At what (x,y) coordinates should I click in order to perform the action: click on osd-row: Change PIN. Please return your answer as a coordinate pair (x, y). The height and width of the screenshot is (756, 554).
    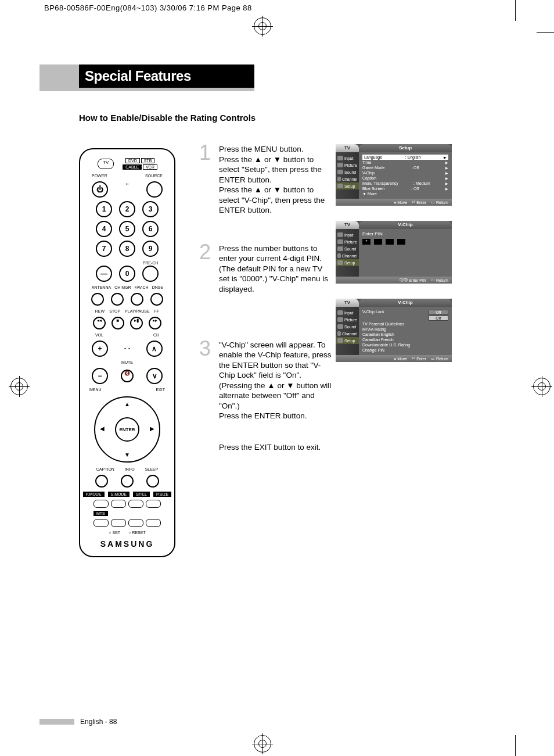
    Looking at the image, I should click on (405, 350).